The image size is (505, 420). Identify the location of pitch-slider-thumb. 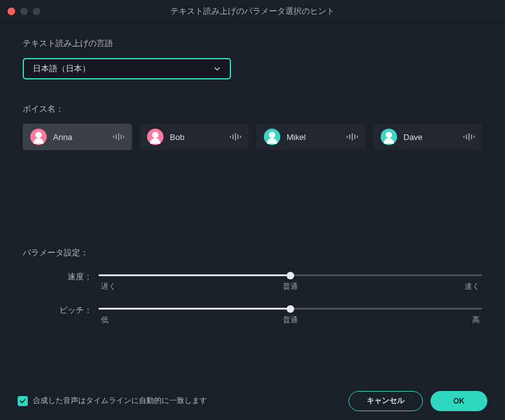
(290, 309).